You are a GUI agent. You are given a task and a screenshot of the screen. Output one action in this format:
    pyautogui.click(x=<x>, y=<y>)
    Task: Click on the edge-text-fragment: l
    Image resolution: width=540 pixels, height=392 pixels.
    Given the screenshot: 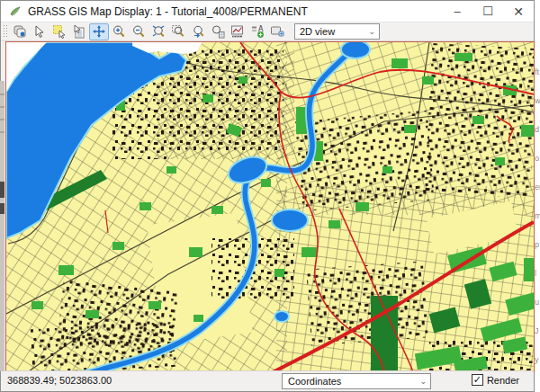 What is the action you would take?
    pyautogui.click(x=536, y=273)
    